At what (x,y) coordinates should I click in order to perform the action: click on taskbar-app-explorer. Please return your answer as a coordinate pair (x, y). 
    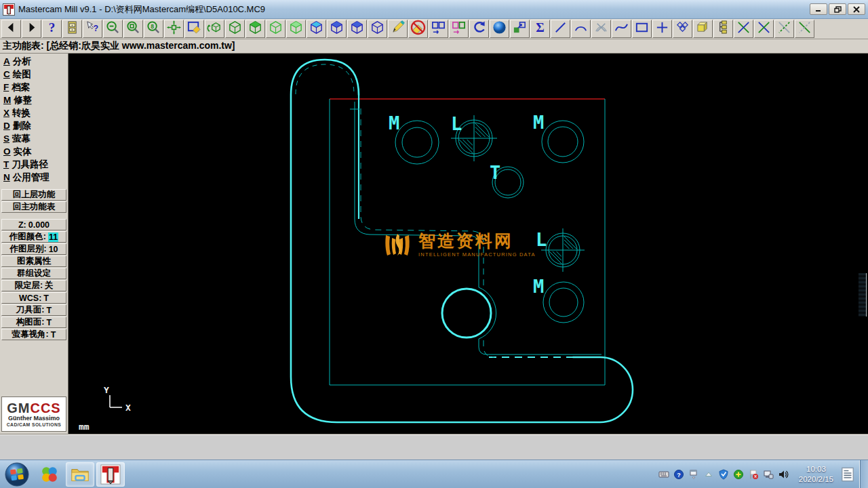
    Looking at the image, I should click on (80, 474).